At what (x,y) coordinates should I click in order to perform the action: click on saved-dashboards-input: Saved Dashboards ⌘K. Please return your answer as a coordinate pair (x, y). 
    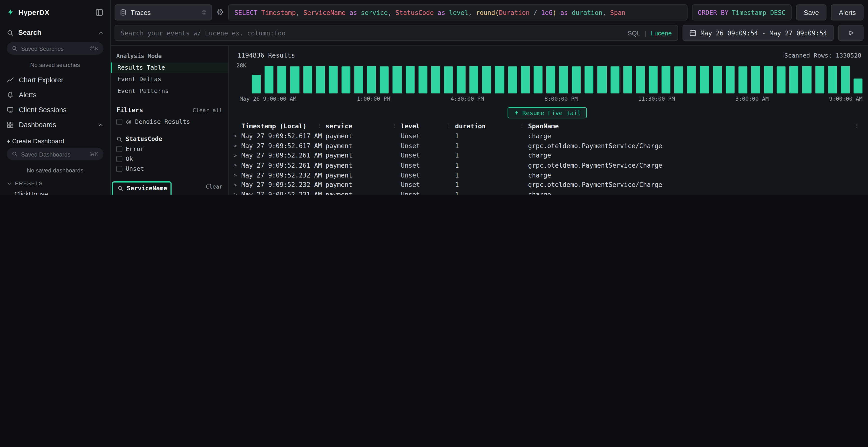
    Looking at the image, I should click on (55, 154).